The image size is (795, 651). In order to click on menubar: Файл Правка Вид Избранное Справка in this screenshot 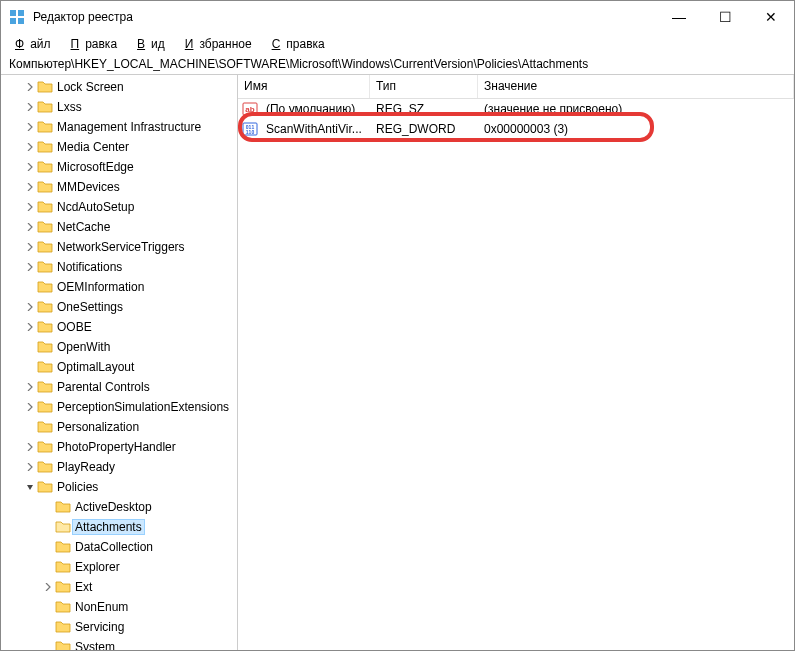, I will do `click(398, 44)`.